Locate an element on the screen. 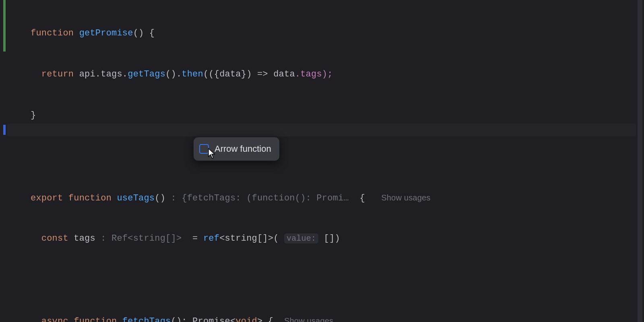  refactor-options-popup: Arrow function is located at coordinates (237, 149).